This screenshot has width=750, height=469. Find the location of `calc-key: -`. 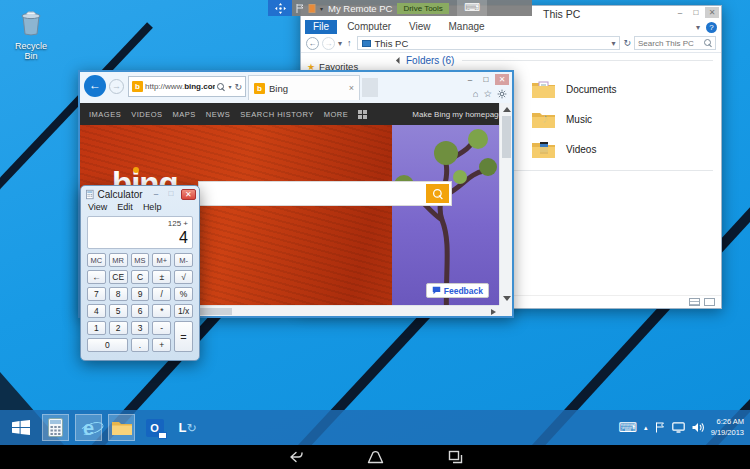

calc-key: - is located at coordinates (162, 328).